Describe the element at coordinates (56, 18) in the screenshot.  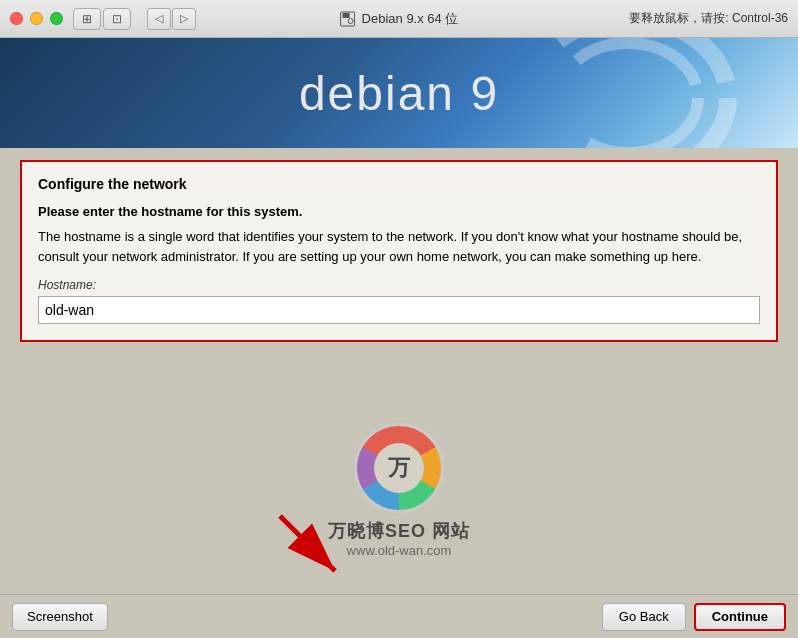
I see `maximize-button` at that location.